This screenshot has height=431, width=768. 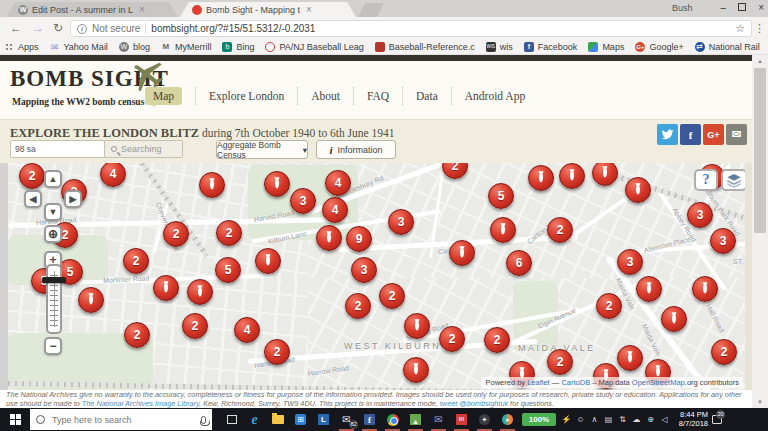 What do you see at coordinates (314, 47) in the screenshot?
I see `bookmark-baseball: PA/NJ Baseball Leag` at bounding box center [314, 47].